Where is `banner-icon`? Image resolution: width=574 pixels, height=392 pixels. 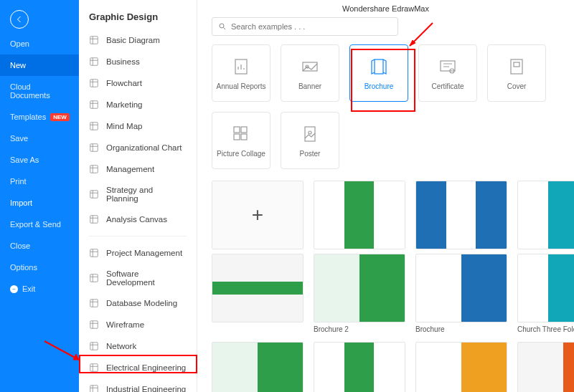 banner-icon is located at coordinates (310, 67).